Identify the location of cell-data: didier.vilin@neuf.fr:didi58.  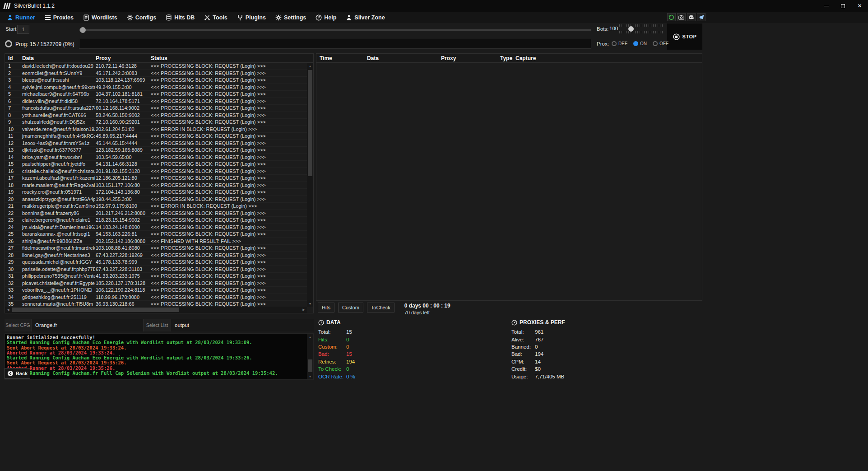
(58, 101).